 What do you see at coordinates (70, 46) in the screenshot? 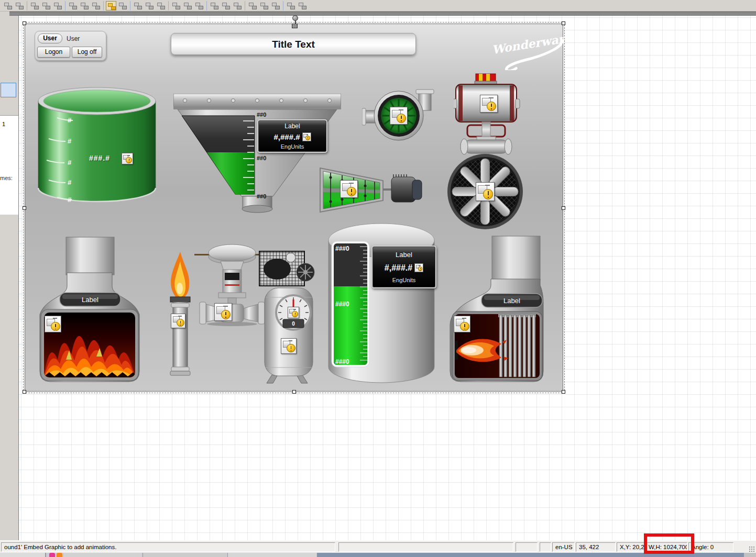
I see `user-login-panel: User User Logon Log off` at bounding box center [70, 46].